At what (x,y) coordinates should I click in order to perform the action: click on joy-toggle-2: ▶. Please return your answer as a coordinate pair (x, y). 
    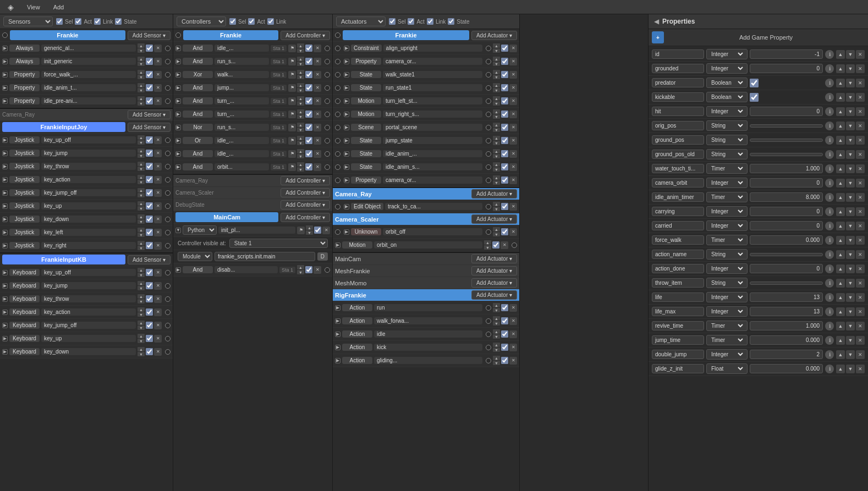
    Looking at the image, I should click on (5, 167).